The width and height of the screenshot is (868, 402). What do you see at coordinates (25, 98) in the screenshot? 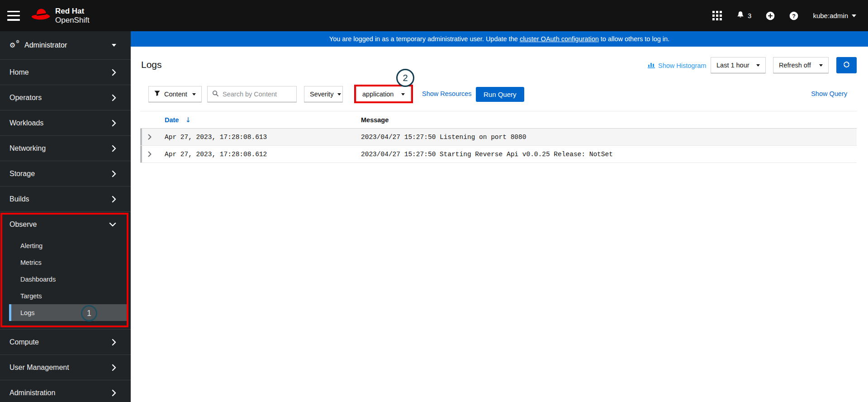
I see `sidebar-item-label: Operators` at bounding box center [25, 98].